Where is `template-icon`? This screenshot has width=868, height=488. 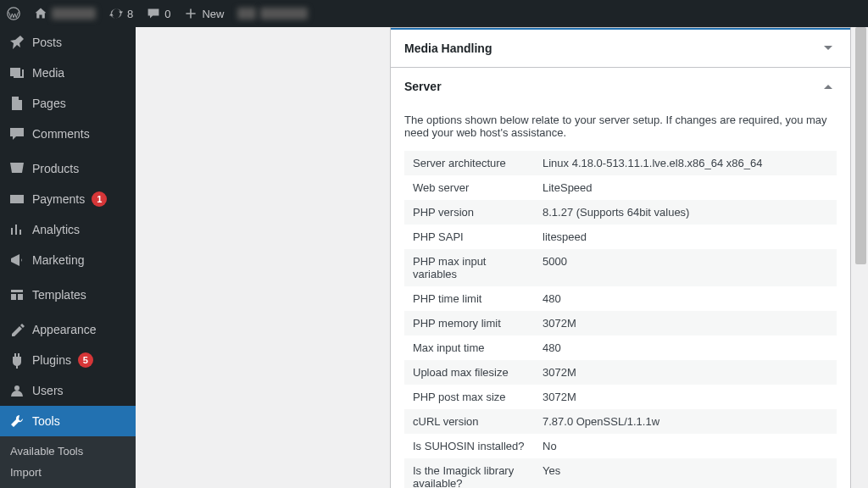
template-icon is located at coordinates (17, 295).